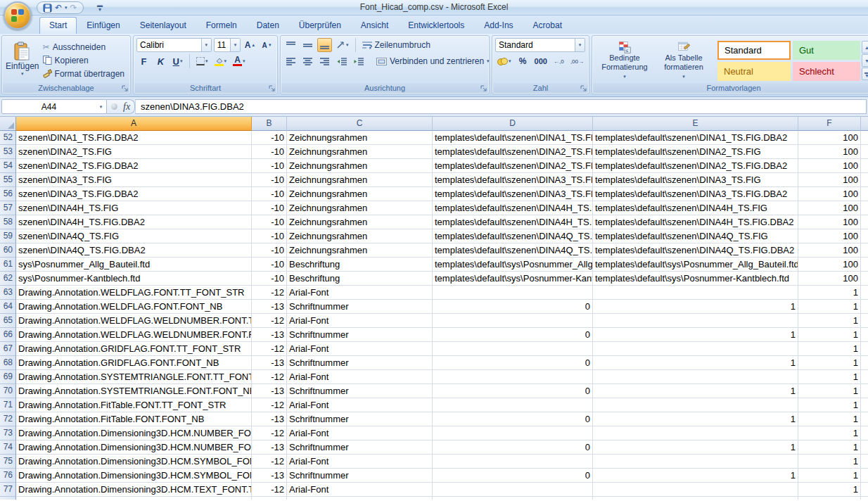  What do you see at coordinates (830, 391) in the screenshot?
I see `cell-F70: 1` at bounding box center [830, 391].